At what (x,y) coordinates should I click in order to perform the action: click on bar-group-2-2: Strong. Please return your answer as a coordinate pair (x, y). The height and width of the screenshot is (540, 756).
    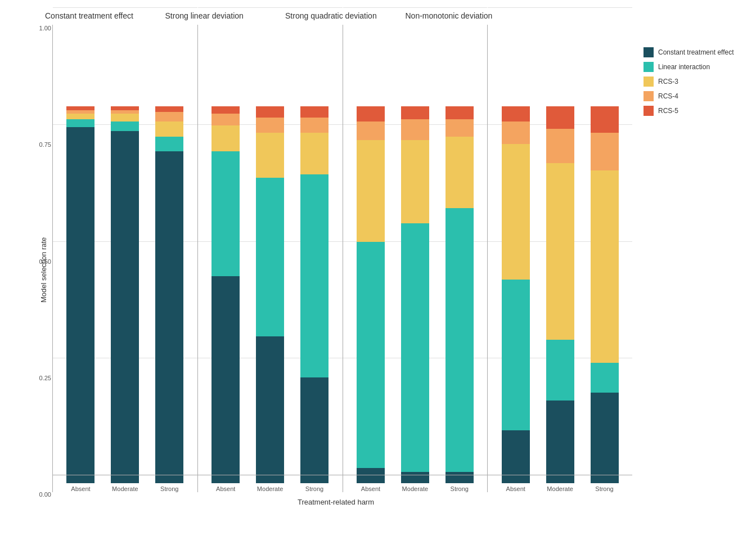
    Looking at the image, I should click on (460, 299).